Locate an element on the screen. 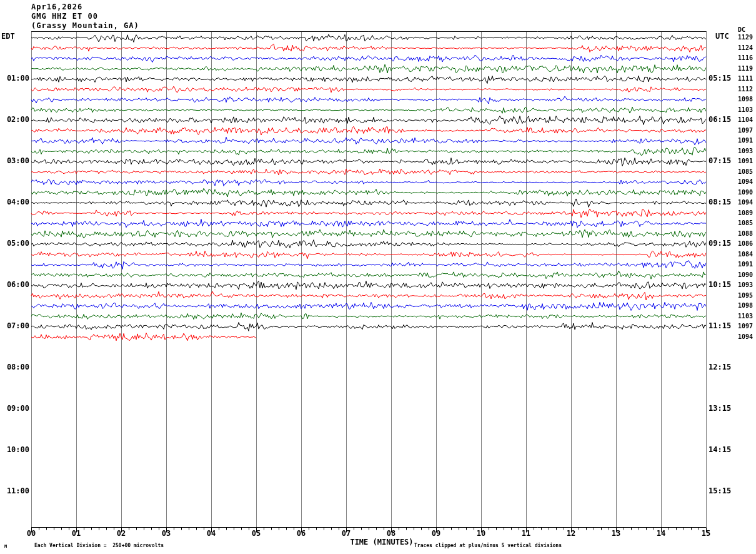 The image size is (756, 554). dc-value: 1084 is located at coordinates (745, 254).